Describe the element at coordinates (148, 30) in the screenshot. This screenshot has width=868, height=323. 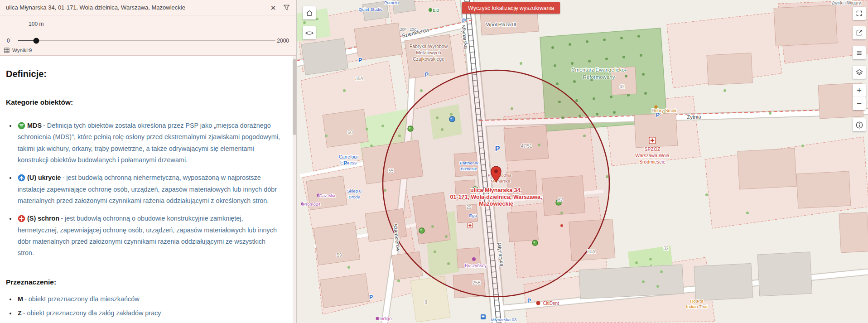
I see `radius-slider-section: 0 100 m 2000` at that location.